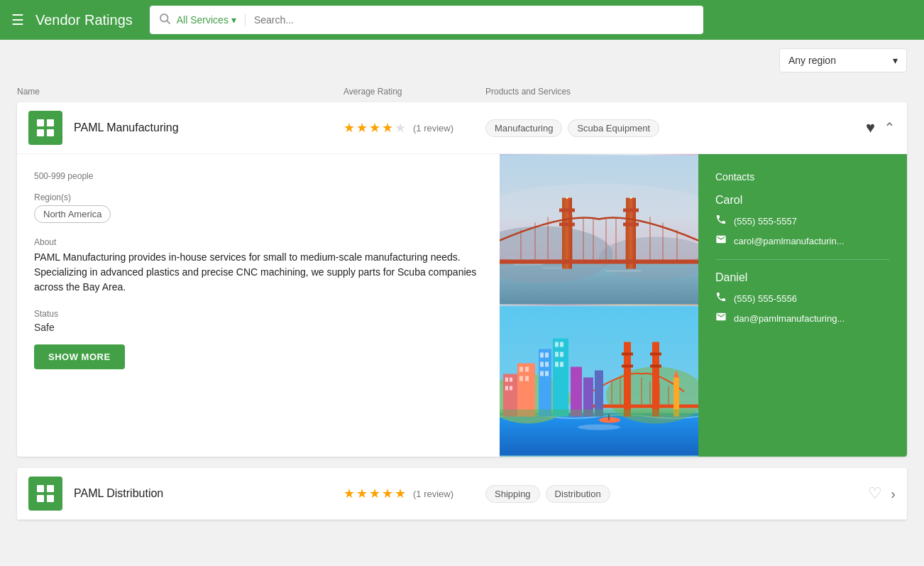 Image resolution: width=924 pixels, height=566 pixels. What do you see at coordinates (803, 305) in the screenshot?
I see `vendor-contacts: Contacts Carol (555) 555-5557 carol@paml…` at bounding box center [803, 305].